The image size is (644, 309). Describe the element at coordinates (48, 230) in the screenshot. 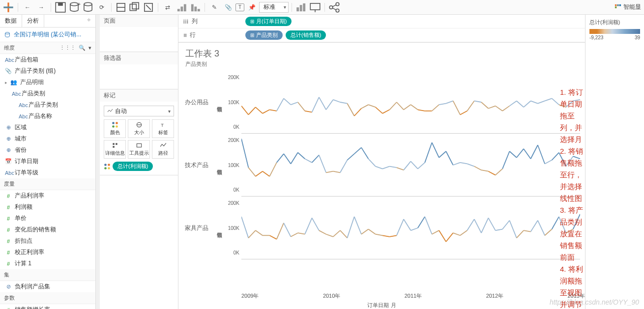

I see `field-item: #变化后的销售额` at that location.